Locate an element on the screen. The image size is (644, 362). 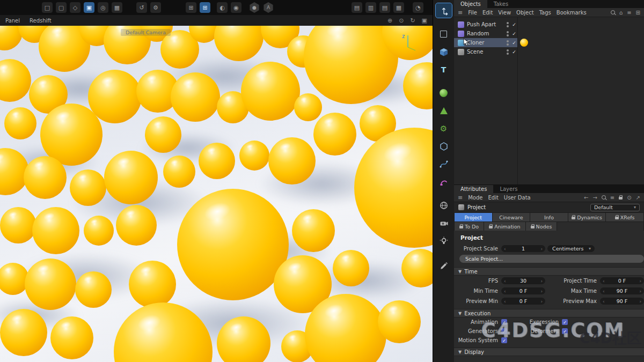
tab-info: Info is located at coordinates (549, 217).